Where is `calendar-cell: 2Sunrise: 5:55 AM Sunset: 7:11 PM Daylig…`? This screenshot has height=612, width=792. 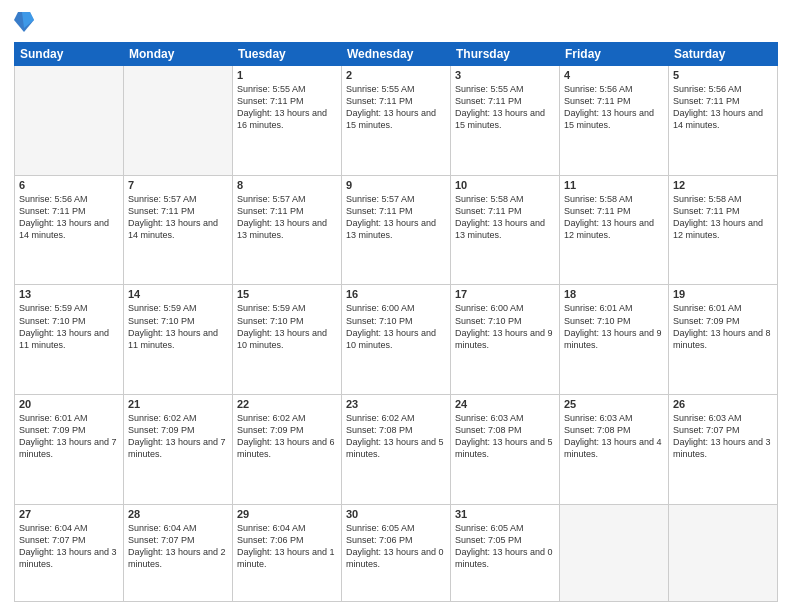 calendar-cell: 2Sunrise: 5:55 AM Sunset: 7:11 PM Daylig… is located at coordinates (396, 121).